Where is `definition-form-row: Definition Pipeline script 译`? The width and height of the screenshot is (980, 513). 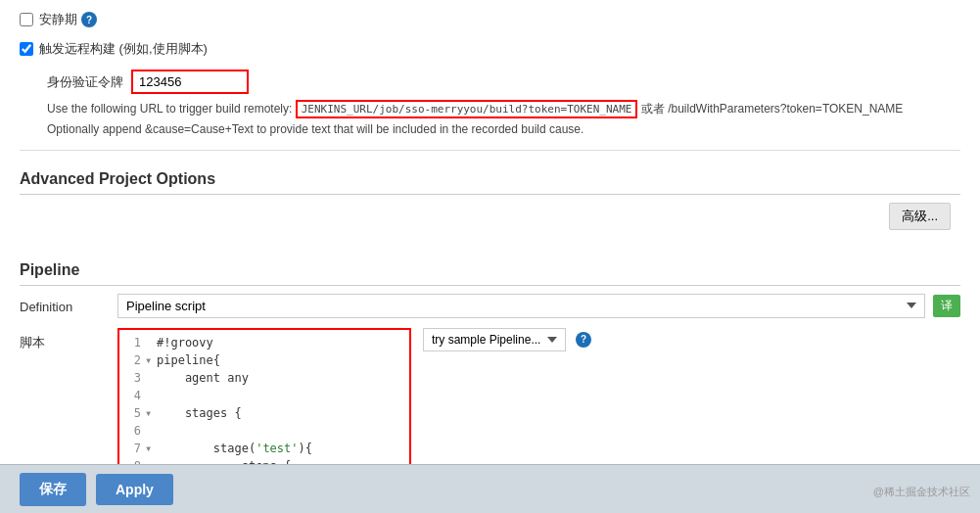 definition-form-row: Definition Pipeline script 译 is located at coordinates (490, 305).